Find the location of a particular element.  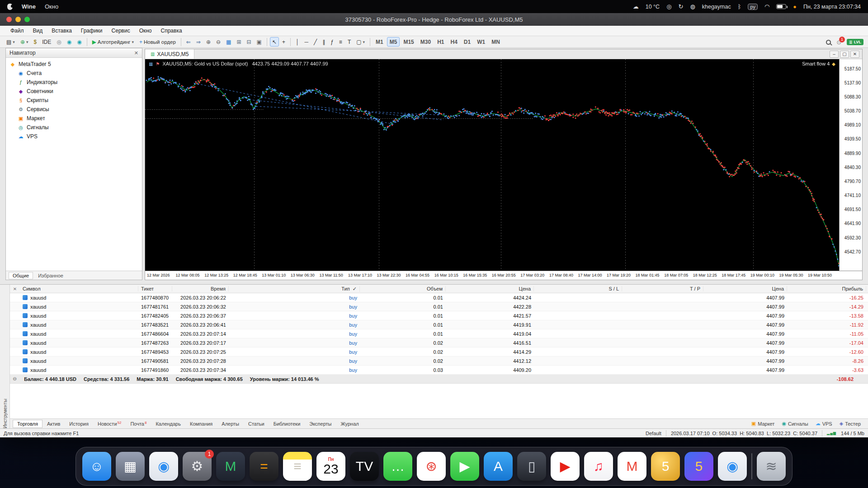

table-row: xauusd 1677489453 2026.03.23 20:07:25 bu… is located at coordinates (439, 352).